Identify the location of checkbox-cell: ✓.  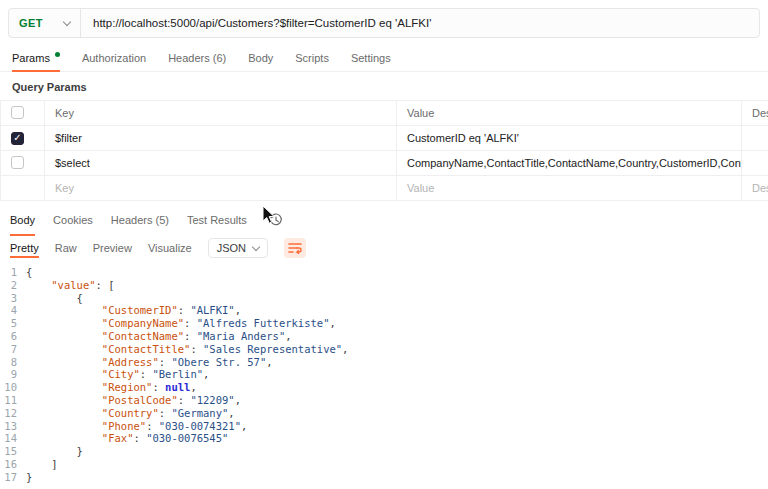
(23, 138).